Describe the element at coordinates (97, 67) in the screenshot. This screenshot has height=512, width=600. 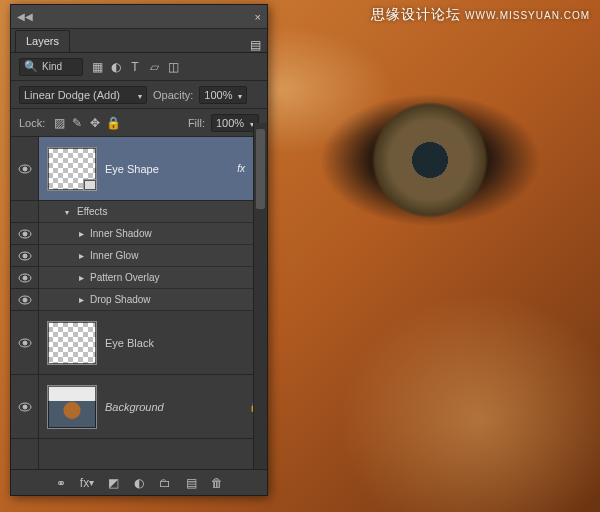
I see `filter-pixel-icon: ▦` at that location.